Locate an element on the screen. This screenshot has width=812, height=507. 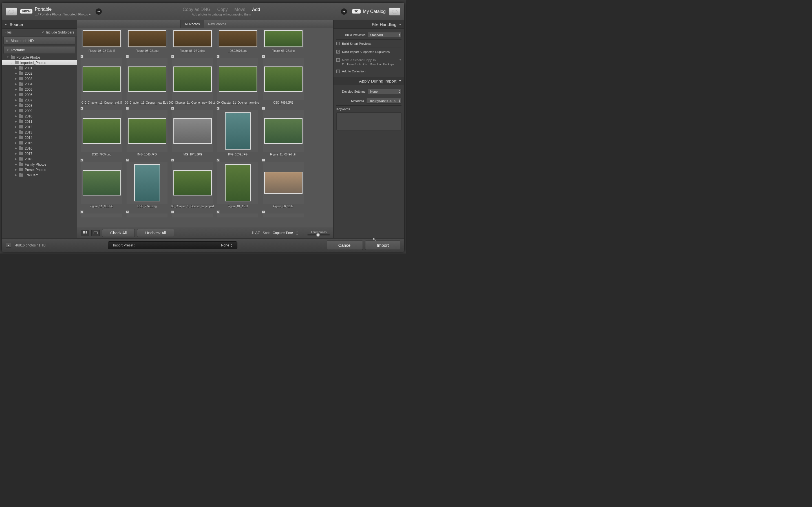
thumbnail-cell: Figure_03_02-Edit.tif is located at coordinates (102, 42).